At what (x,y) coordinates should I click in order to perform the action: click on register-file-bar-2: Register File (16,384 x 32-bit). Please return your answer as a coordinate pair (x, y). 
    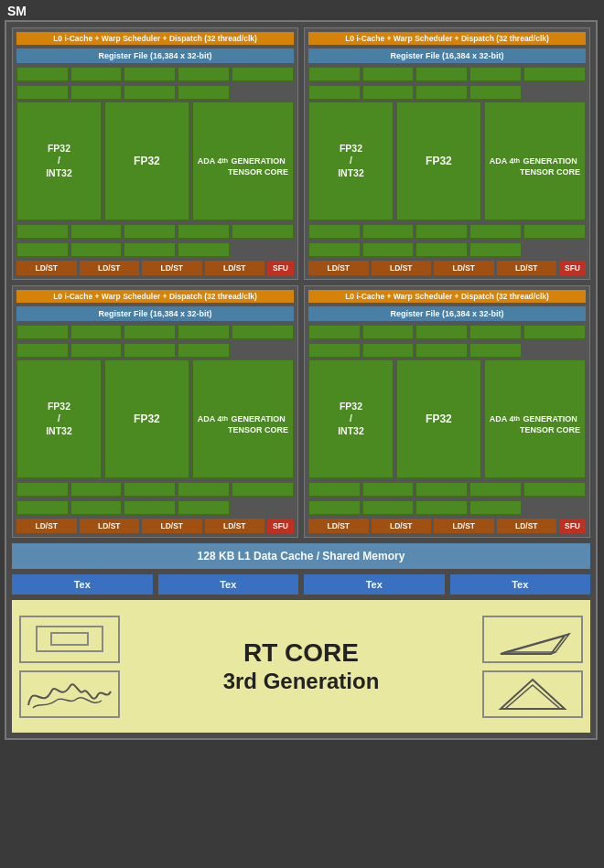
    Looking at the image, I should click on (447, 56).